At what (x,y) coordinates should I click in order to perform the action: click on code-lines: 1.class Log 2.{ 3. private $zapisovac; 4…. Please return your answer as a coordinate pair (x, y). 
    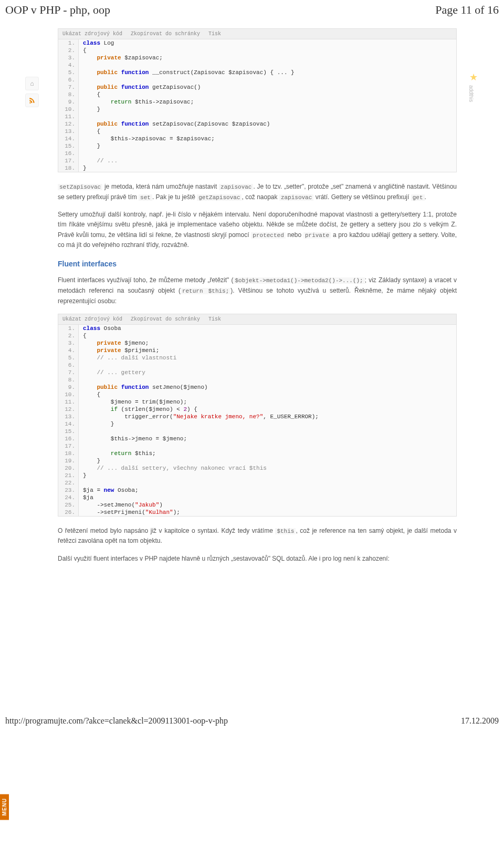
    Looking at the image, I should click on (257, 106).